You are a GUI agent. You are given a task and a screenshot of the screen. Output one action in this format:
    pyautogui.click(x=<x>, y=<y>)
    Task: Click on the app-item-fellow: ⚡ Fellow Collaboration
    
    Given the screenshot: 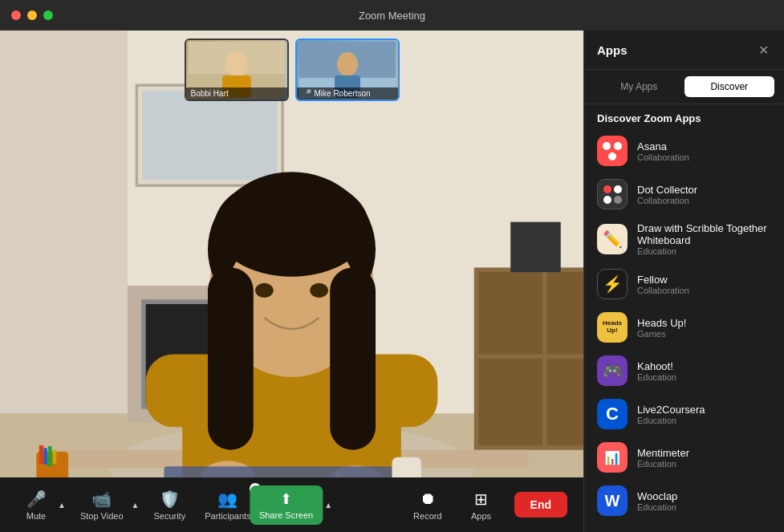 What is the action you would take?
    pyautogui.click(x=684, y=284)
    